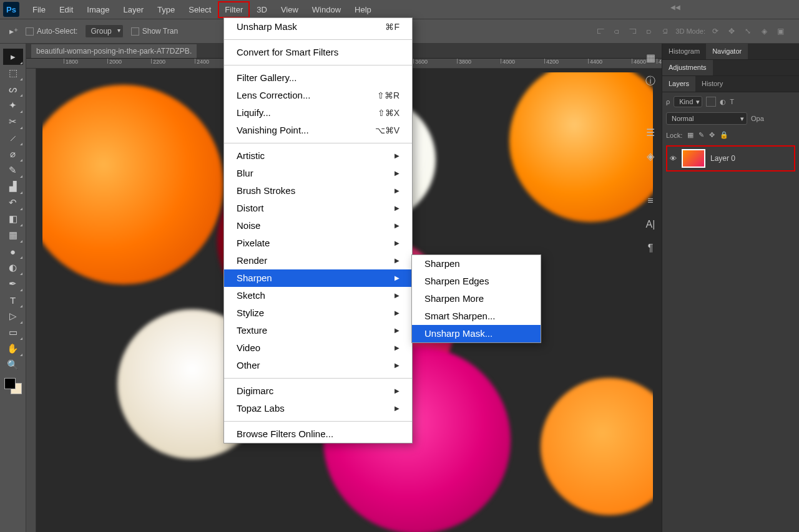 The height and width of the screenshot is (532, 799). I want to click on align-center-icon: ⫏, so click(617, 31).